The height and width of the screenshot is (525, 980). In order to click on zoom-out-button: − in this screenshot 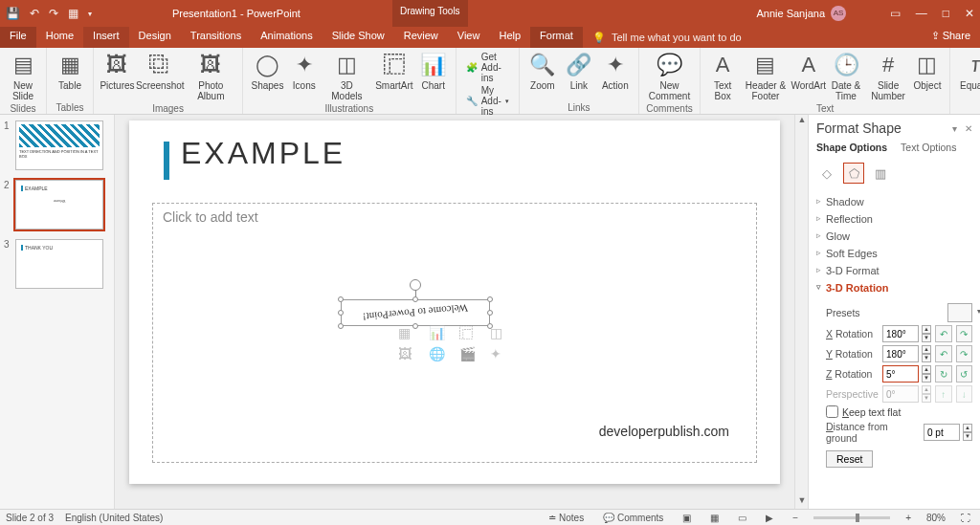, I will do `click(795, 518)`.